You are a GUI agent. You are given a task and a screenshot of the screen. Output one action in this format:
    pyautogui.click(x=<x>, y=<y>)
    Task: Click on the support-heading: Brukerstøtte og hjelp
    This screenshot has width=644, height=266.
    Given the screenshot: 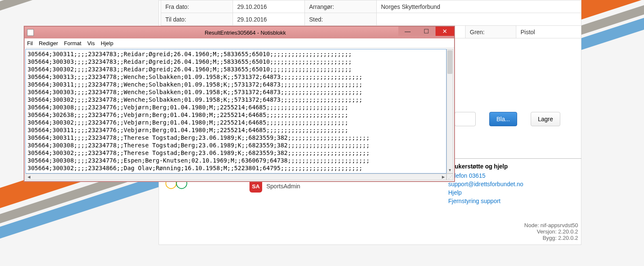 What is the action you would take?
    pyautogui.click(x=486, y=166)
    